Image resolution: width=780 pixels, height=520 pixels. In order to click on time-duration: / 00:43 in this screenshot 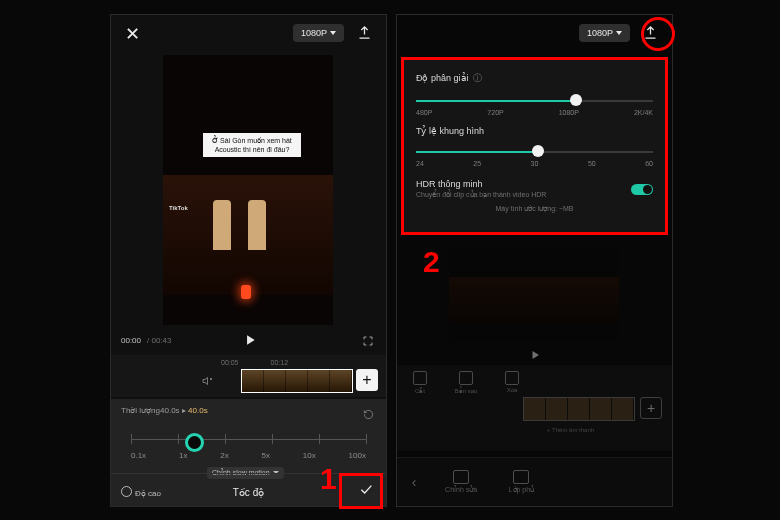, I will do `click(159, 340)`.